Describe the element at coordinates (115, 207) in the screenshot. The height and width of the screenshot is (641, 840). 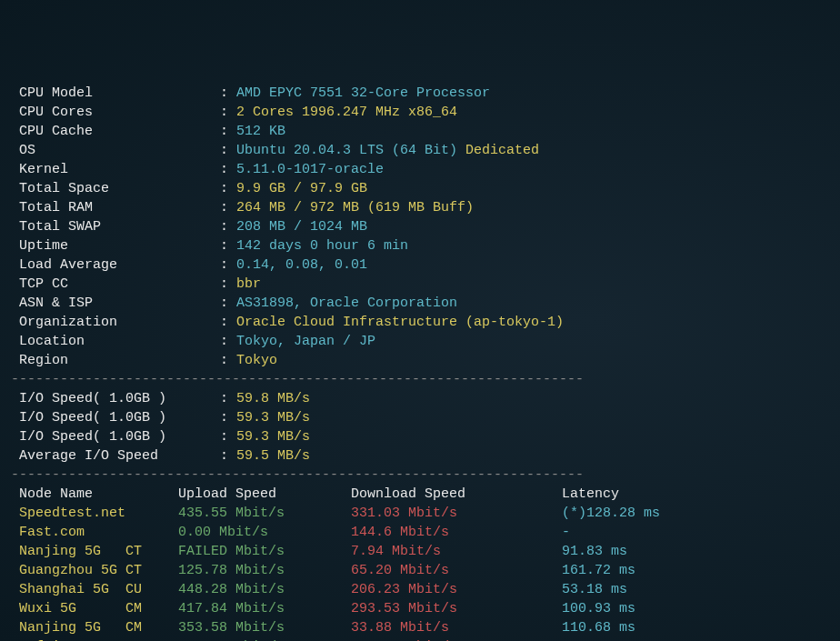
I see `sysinfo-label: Total RAM` at that location.